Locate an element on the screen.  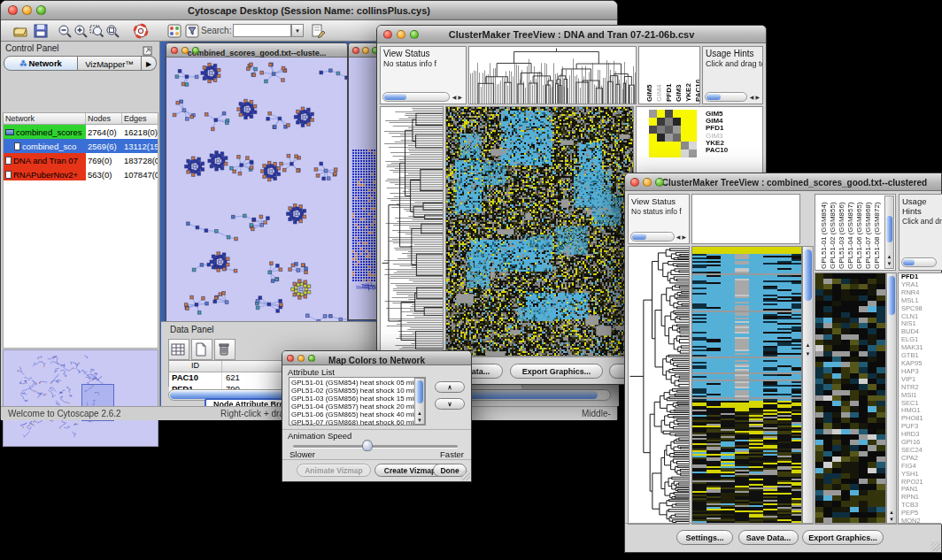
search-dropdown-button: ▼ is located at coordinates (297, 30).